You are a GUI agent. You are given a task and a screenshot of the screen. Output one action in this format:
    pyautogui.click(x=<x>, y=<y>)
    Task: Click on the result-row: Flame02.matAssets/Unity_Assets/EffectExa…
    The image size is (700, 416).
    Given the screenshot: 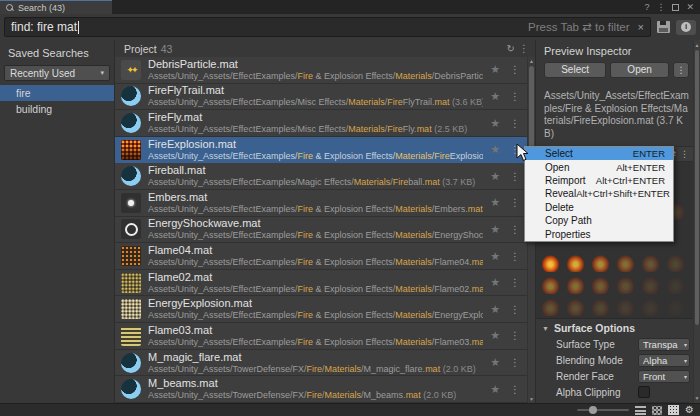 What is the action you would take?
    pyautogui.click(x=321, y=284)
    